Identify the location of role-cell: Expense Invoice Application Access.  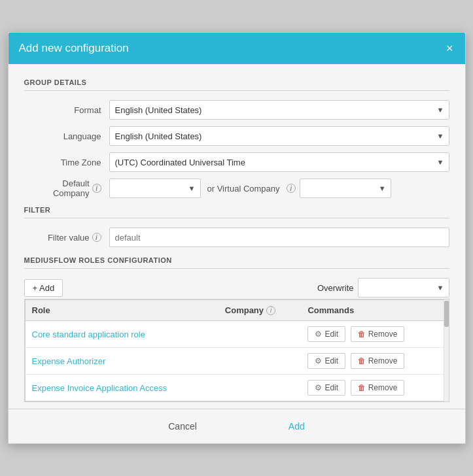
(122, 388).